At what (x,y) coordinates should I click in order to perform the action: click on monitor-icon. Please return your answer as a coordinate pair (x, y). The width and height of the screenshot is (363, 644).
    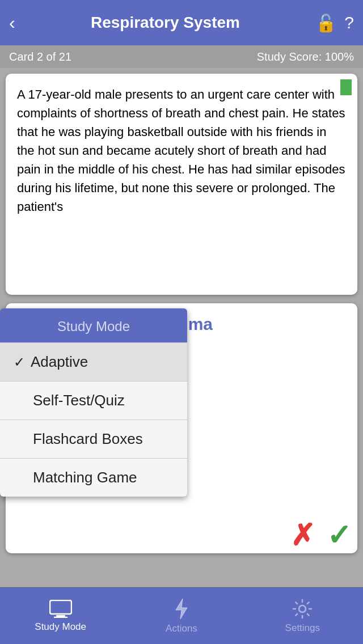
    Looking at the image, I should click on (61, 609).